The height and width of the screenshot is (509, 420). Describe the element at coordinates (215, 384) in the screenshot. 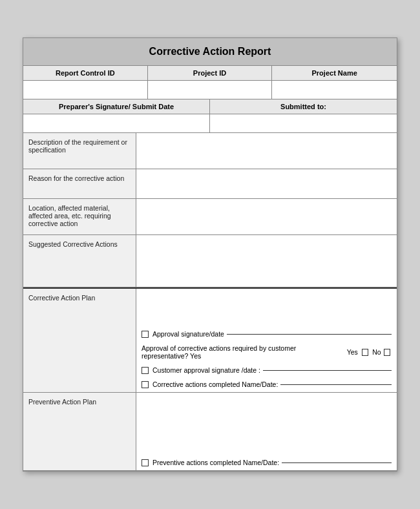

I see `corrective-completed-label: Corrective actions completed Name/Date:` at that location.